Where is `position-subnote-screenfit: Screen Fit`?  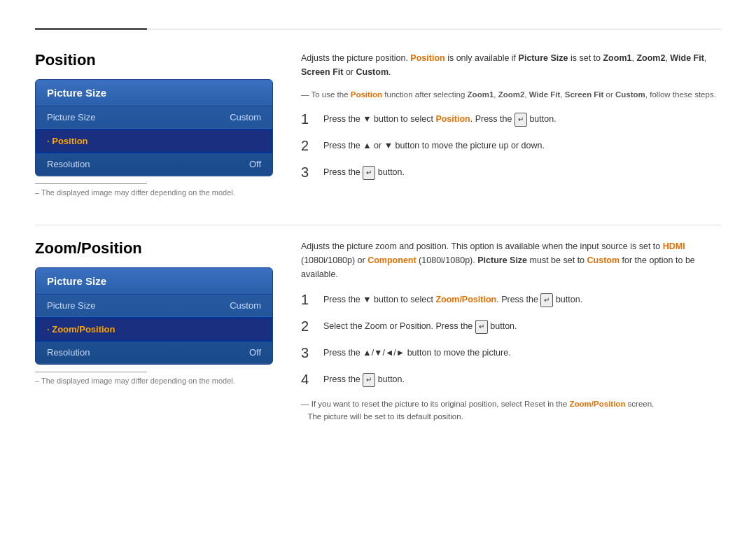 position-subnote-screenfit: Screen Fit is located at coordinates (584, 94).